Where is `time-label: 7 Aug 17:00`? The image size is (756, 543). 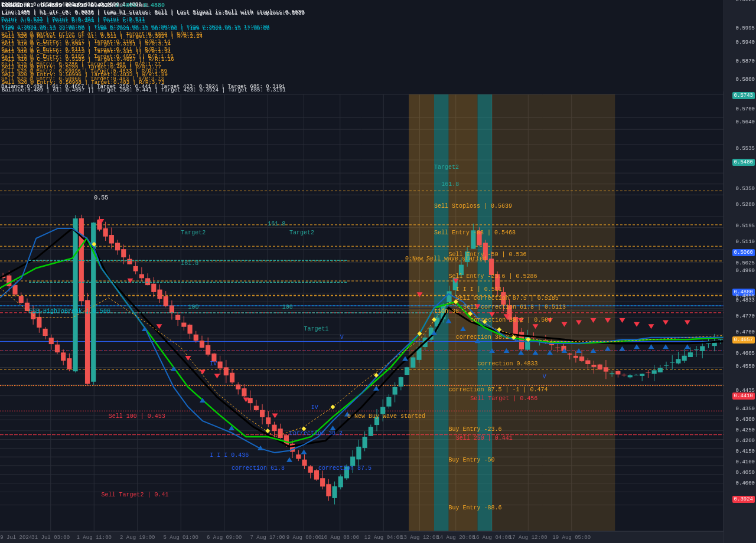 time-label: 7 Aug 17:00 is located at coordinates (268, 538).